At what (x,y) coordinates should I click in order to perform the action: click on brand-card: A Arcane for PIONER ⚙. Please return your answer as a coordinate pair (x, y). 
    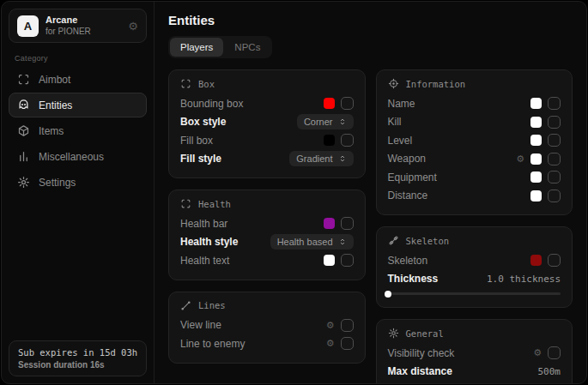
    Looking at the image, I should click on (77, 26).